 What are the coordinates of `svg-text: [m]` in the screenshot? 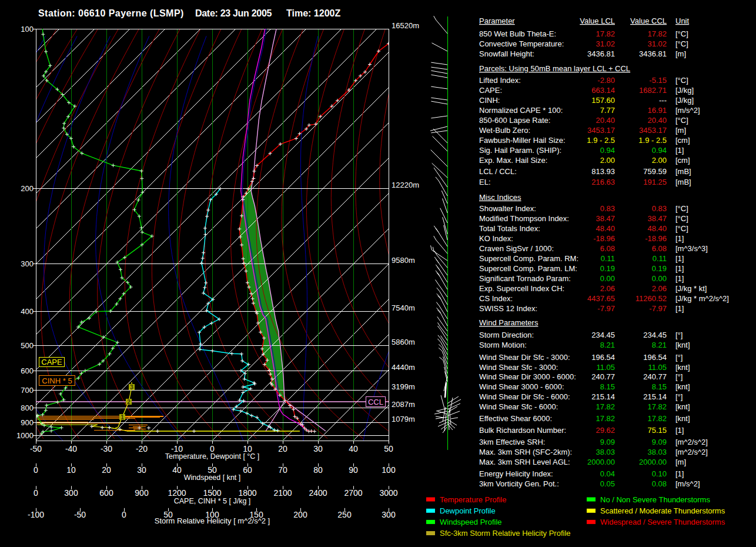 It's located at (681, 462).